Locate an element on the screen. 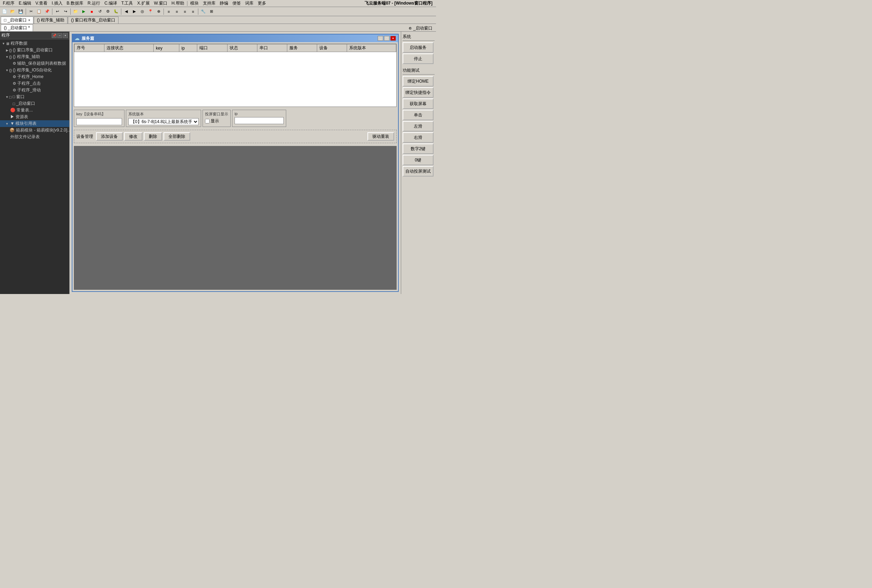 This screenshot has height=588, width=872. start-service-btn: 启动服务 is located at coordinates (418, 48).